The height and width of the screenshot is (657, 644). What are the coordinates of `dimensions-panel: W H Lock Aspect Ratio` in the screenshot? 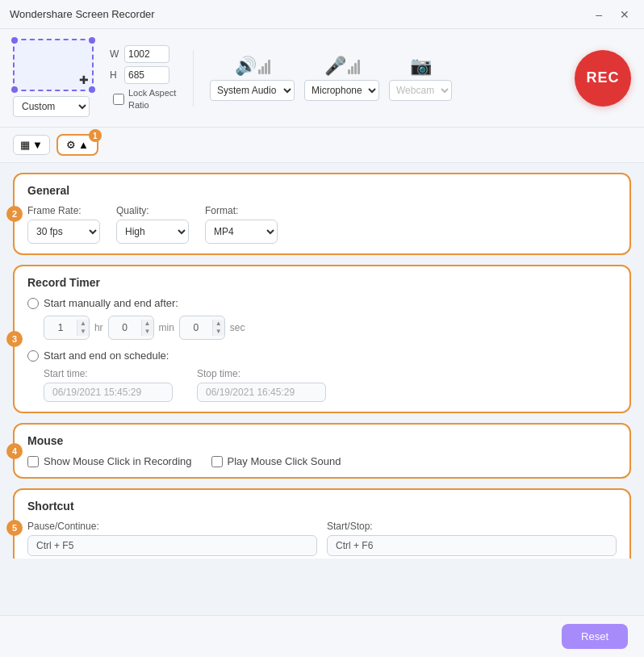 It's located at (144, 77).